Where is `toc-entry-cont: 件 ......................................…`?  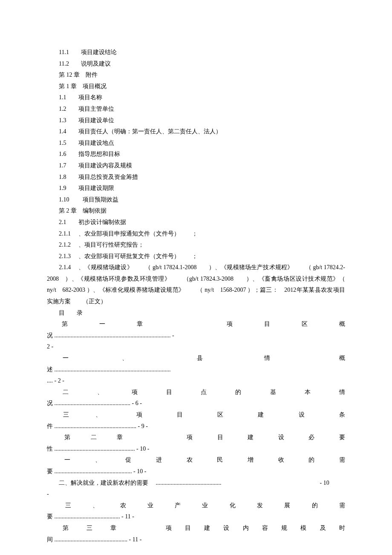
toc-entry-cont: 件 ......................................… is located at coordinates (196, 427).